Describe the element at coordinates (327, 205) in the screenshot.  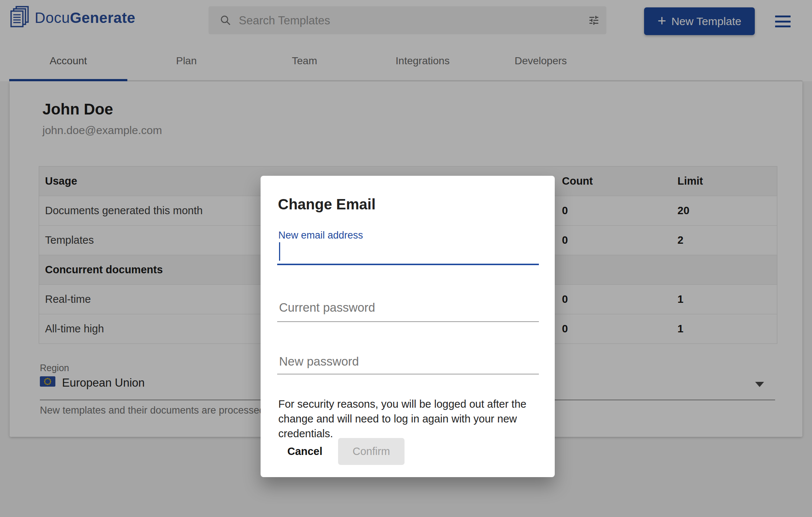
I see `dialog-title: Change Email` at that location.